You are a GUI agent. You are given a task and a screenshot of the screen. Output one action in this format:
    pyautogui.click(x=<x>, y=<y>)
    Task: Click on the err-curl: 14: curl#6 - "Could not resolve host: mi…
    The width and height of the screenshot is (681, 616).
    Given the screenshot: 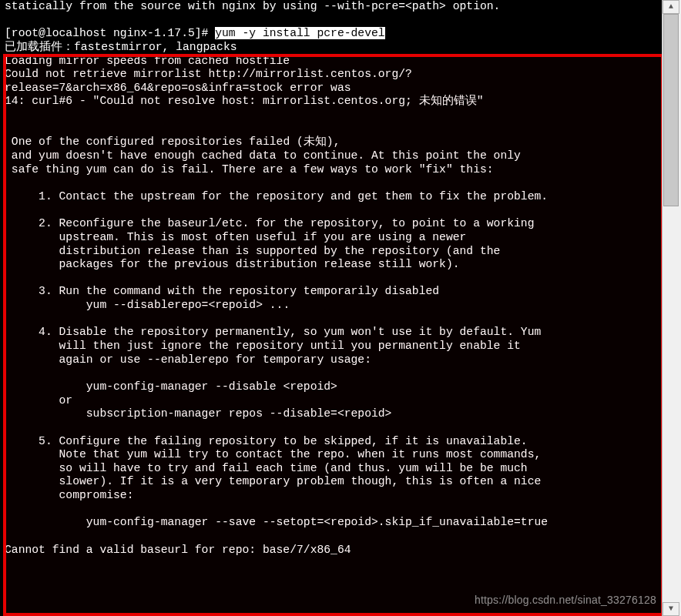 What is the action you would take?
    pyautogui.click(x=243, y=101)
    